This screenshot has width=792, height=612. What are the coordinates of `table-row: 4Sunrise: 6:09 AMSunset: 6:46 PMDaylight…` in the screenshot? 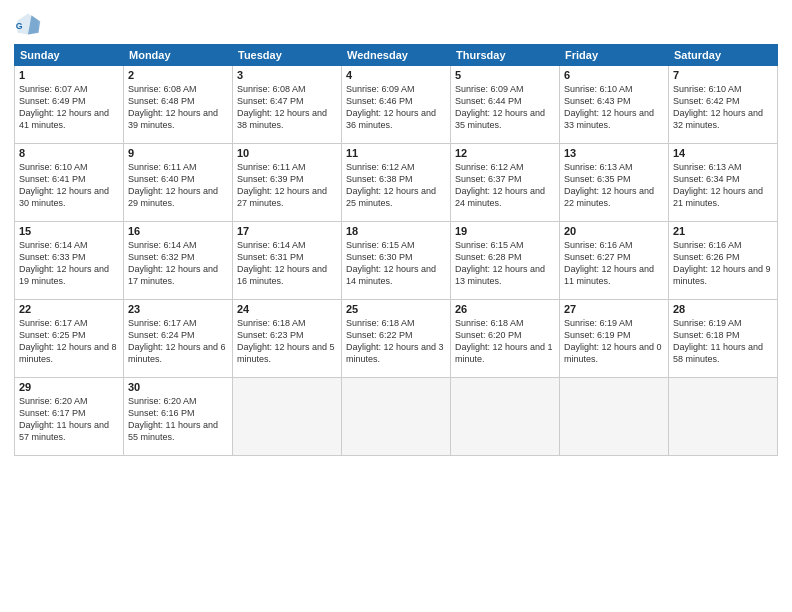 It's located at (396, 105).